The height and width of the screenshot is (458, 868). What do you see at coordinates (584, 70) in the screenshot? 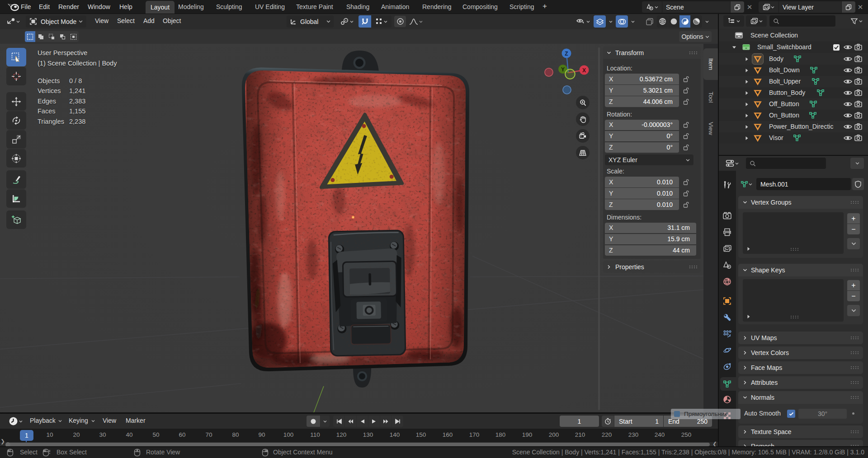
I see `svg-text: X` at bounding box center [584, 70].